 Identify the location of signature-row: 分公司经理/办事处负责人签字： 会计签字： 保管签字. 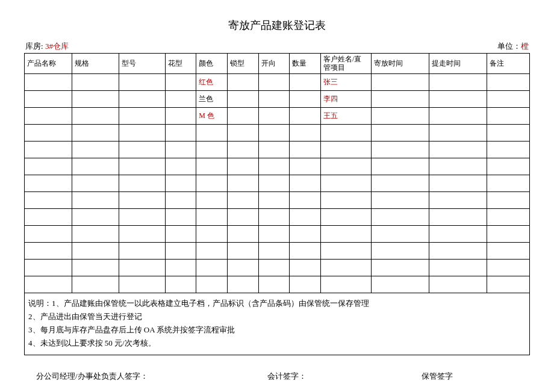
(277, 376).